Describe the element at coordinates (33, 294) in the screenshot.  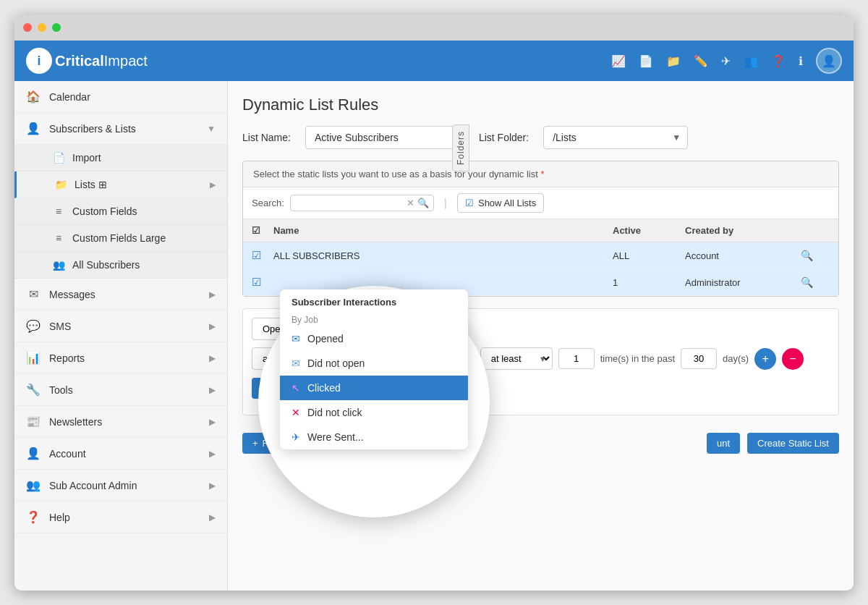
I see `messages-icon: ✉` at that location.